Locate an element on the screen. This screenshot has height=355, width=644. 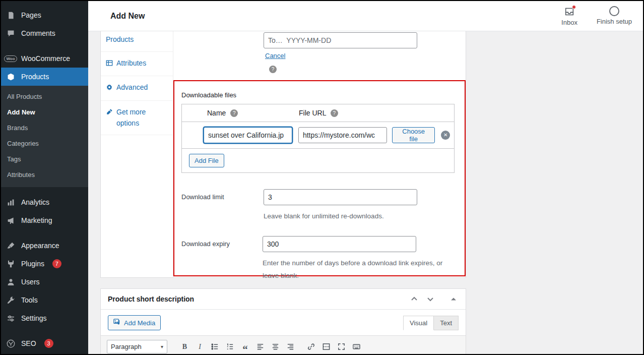
italic-button: I is located at coordinates (200, 347).